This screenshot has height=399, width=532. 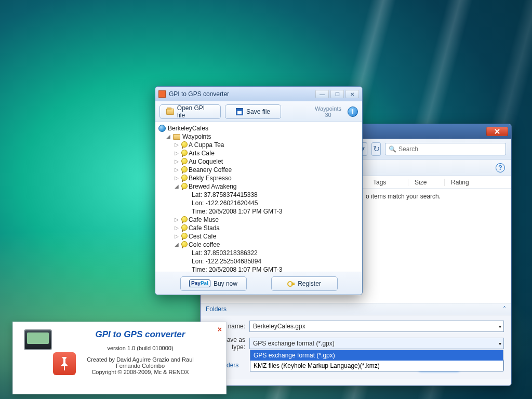 What do you see at coordinates (227, 261) in the screenshot?
I see `tree-detail: Lon: -122.252504685894` at bounding box center [227, 261].